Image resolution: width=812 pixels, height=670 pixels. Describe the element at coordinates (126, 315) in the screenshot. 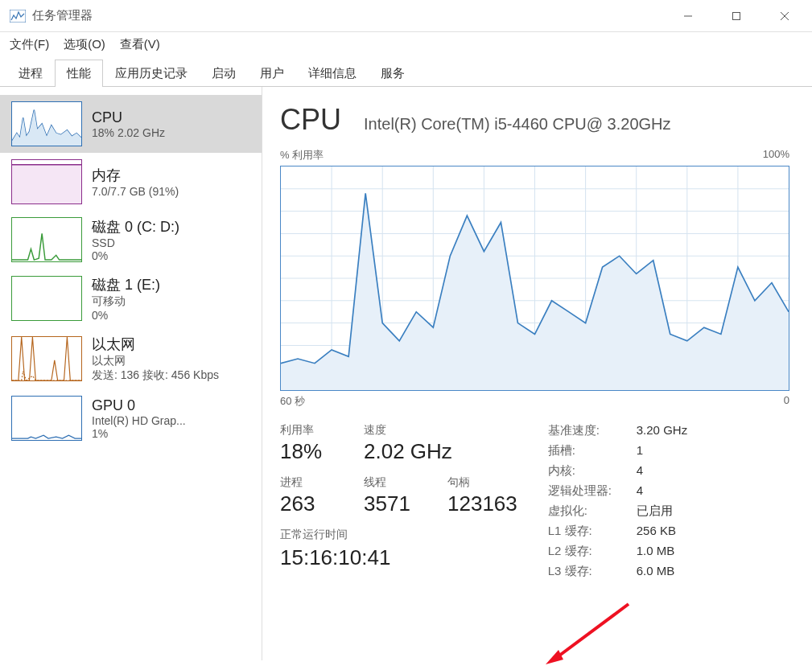

I see `sidebar-disk1-sub2: 0%` at that location.